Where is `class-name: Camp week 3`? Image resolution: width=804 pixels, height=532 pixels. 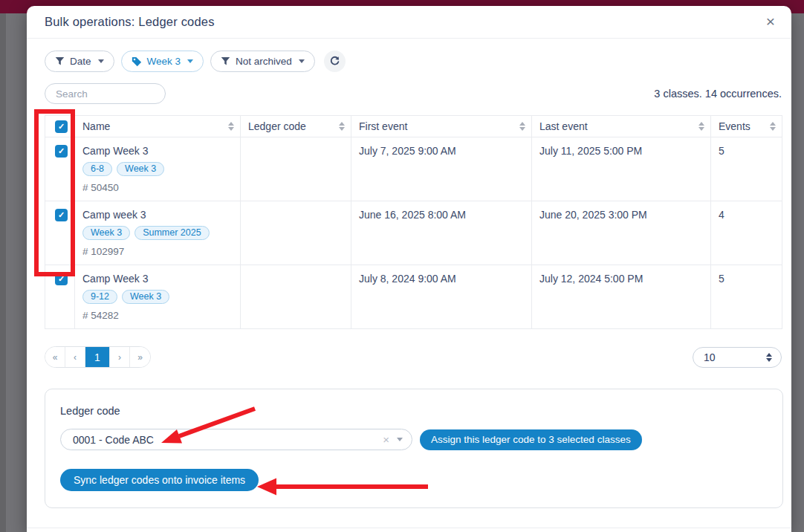
class-name: Camp week 3 is located at coordinates (158, 215).